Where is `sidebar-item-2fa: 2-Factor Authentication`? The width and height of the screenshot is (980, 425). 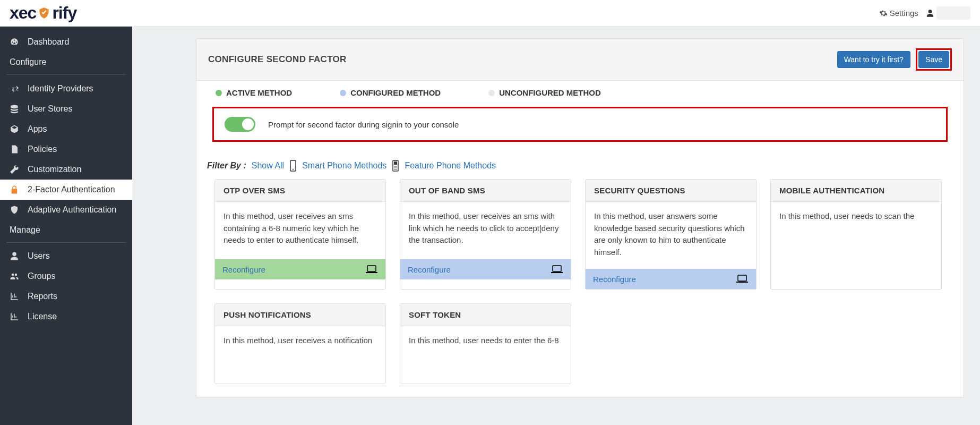
sidebar-item-2fa: 2-Factor Authentication is located at coordinates (66, 190).